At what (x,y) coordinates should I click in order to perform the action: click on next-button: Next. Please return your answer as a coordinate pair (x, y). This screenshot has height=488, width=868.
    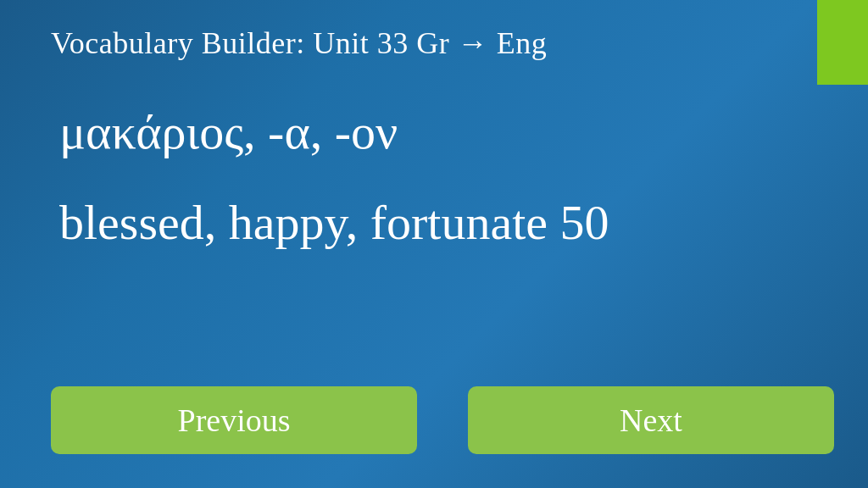
    Looking at the image, I should click on (651, 420).